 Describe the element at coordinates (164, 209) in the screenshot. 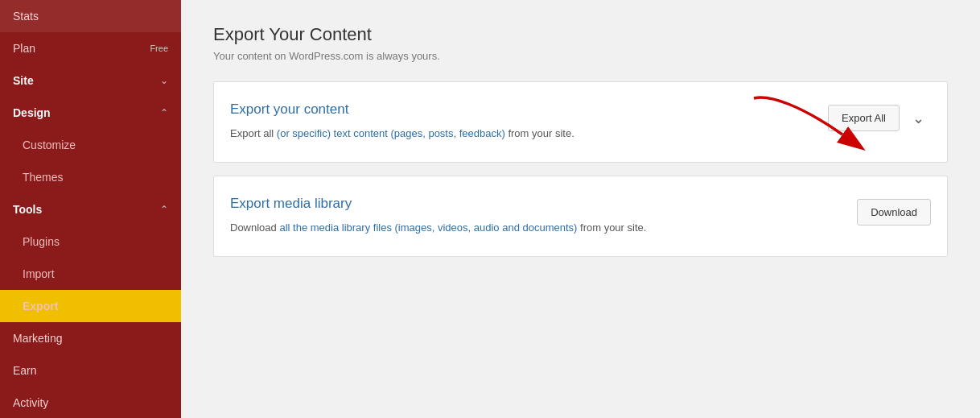

I see `chevron-up-icon-tools: ⌃` at that location.